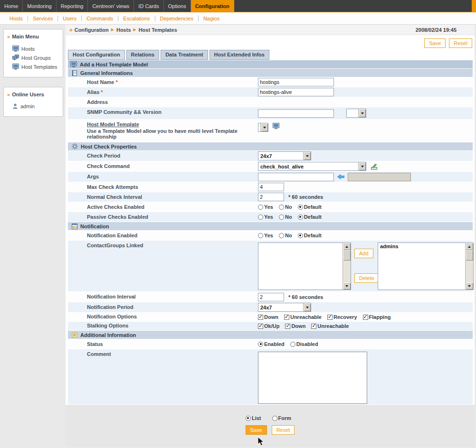 This screenshot has height=448, width=476. What do you see at coordinates (367, 278) in the screenshot?
I see `delete-button: Delete` at bounding box center [367, 278].